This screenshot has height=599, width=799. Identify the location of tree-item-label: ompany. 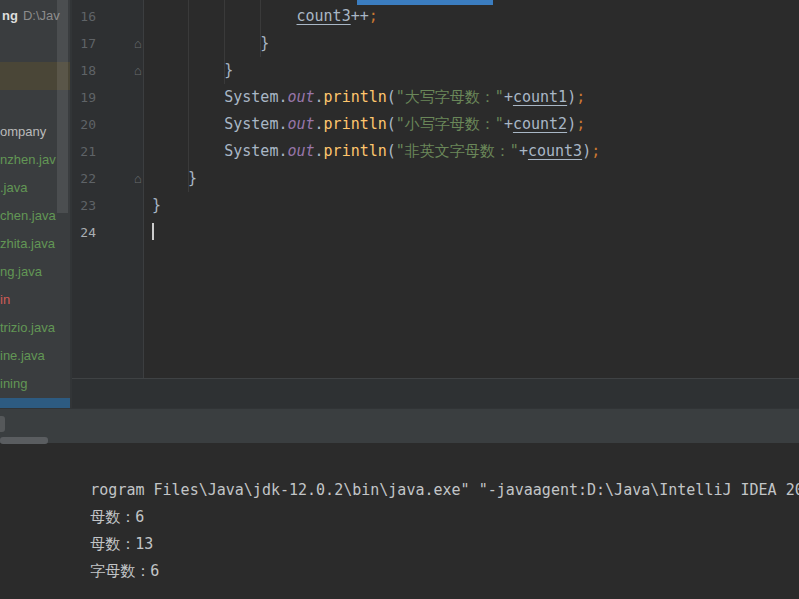
(23, 132).